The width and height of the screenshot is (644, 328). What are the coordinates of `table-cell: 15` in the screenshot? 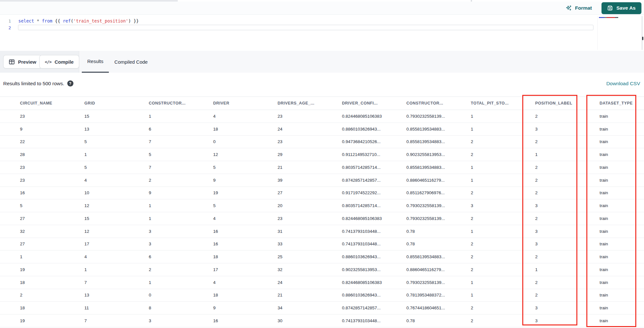 It's located at (97, 116).